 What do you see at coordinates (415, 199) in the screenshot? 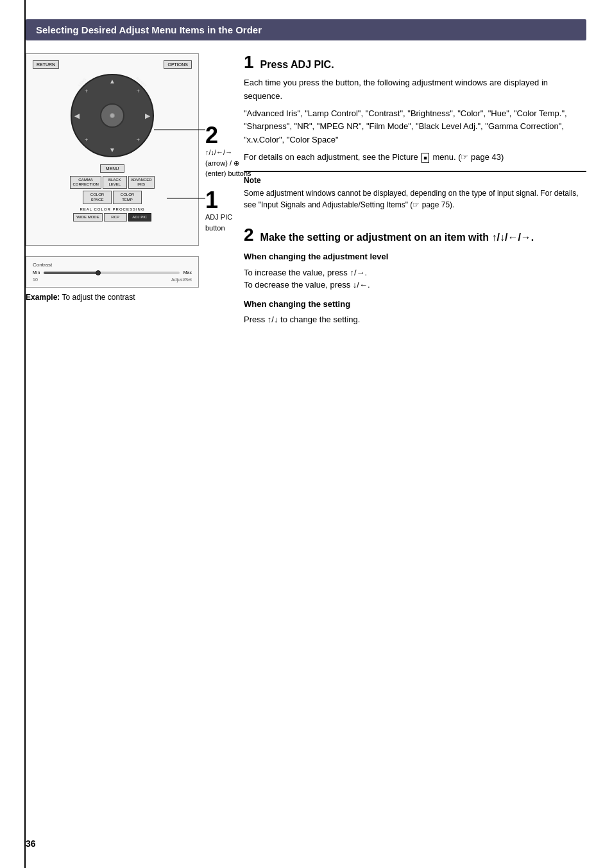
I see `note-text: Some adjustment windows cannot be displa…` at bounding box center [415, 199].